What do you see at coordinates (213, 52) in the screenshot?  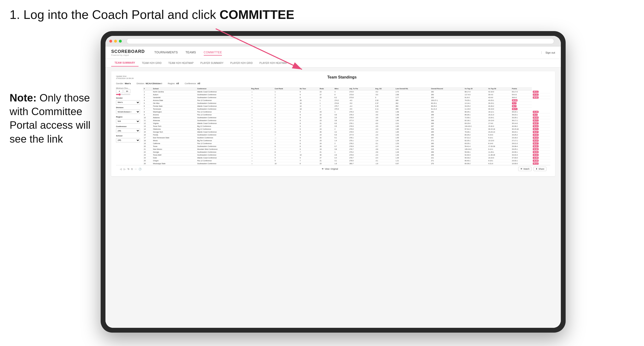 I see `nav-item-committee: COMMITTEE` at bounding box center [213, 52].